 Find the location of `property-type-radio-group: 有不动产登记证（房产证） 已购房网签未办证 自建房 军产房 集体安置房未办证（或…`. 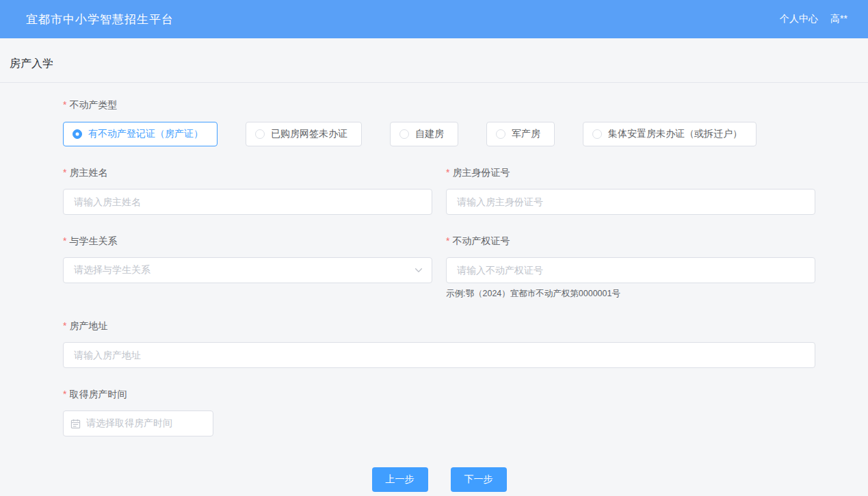

property-type-radio-group: 有不动产登记证（房产证） 已购房网签未办证 自建房 军产房 集体安置房未办证（或… is located at coordinates (439, 134).